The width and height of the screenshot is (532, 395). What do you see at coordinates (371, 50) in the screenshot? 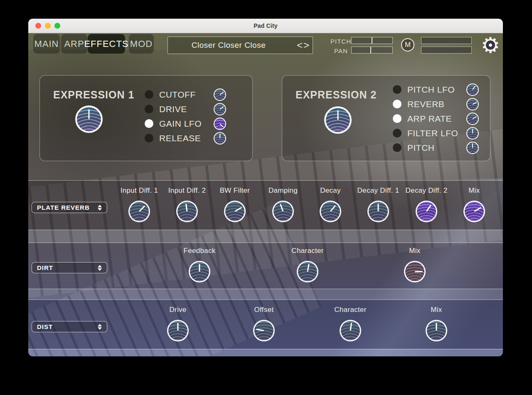
I see `pan-slider-handle` at bounding box center [371, 50].